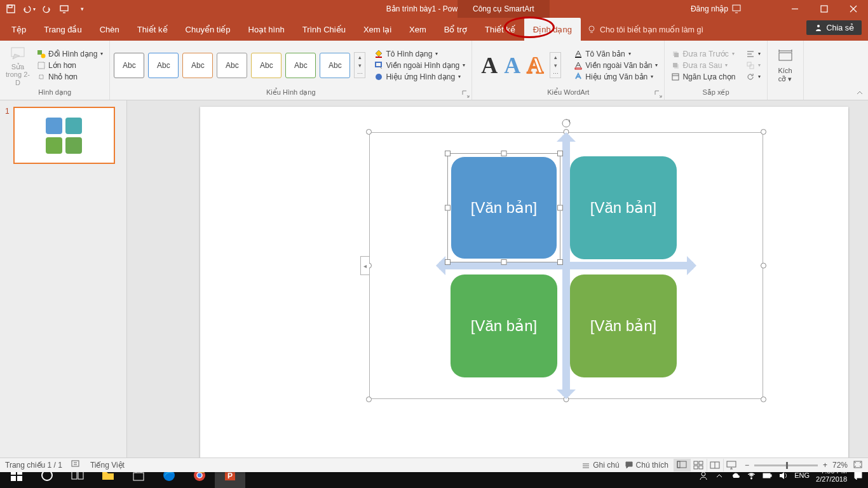 The image size is (868, 488). What do you see at coordinates (853, 9) in the screenshot?
I see `close-button` at bounding box center [853, 9].